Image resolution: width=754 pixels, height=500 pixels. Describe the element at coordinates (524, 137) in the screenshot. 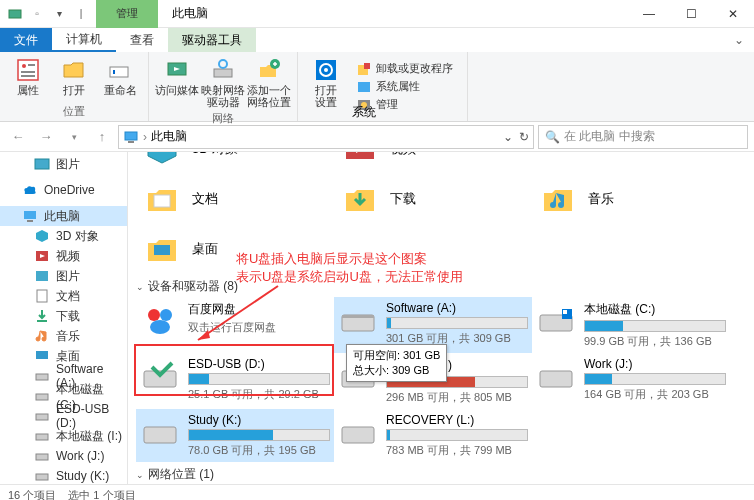

I see `refresh-button: ↻` at that location.